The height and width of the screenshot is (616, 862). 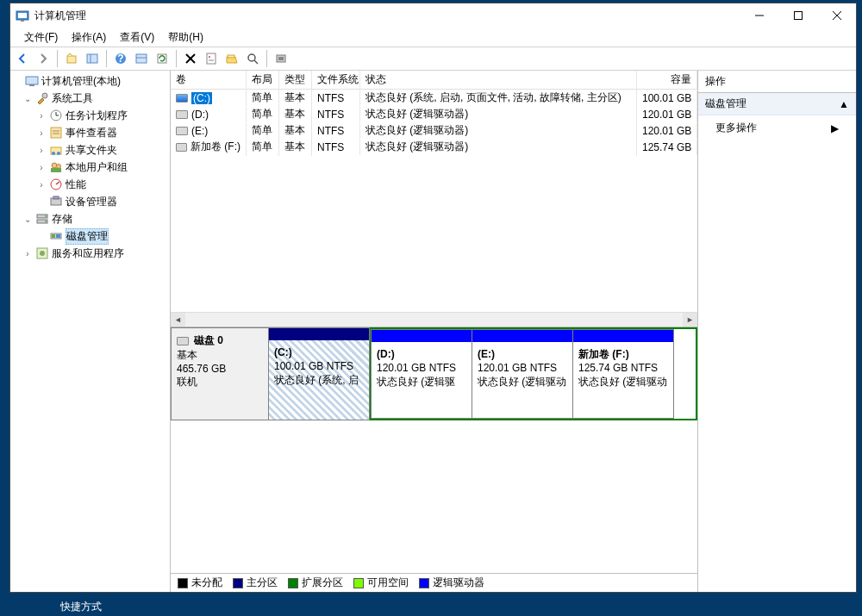 I want to click on show-hide-tree-button, so click(x=92, y=59).